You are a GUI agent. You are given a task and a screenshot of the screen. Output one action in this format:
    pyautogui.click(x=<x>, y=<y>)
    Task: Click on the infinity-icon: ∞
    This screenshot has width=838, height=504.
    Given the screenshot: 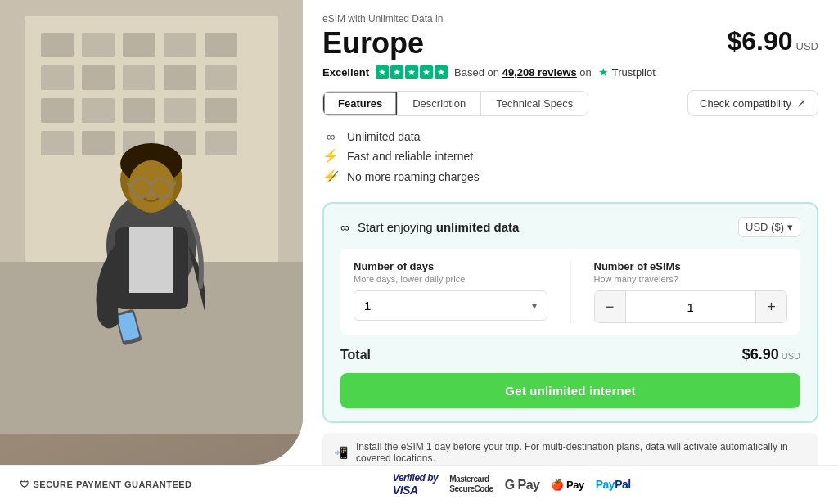 What is the action you would take?
    pyautogui.click(x=331, y=136)
    